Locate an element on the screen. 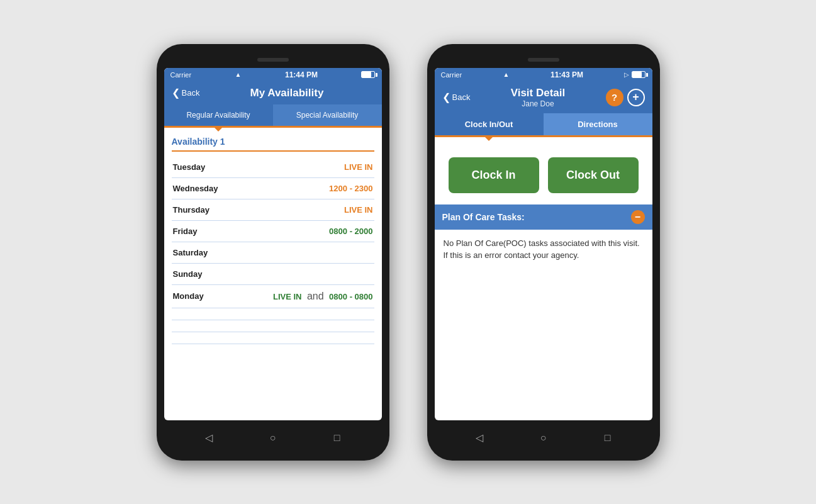 Image resolution: width=816 pixels, height=504 pixels. day-friday: Friday is located at coordinates (201, 232).